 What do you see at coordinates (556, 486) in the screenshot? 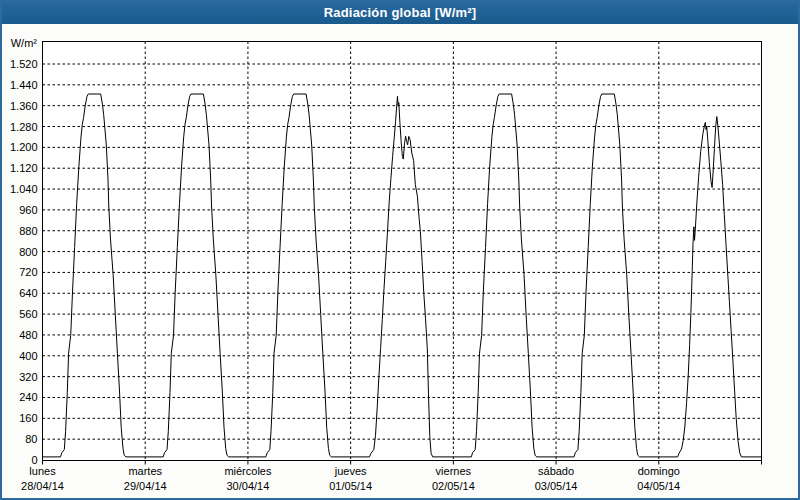
I see `day-date-label: 03/05/14` at bounding box center [556, 486].